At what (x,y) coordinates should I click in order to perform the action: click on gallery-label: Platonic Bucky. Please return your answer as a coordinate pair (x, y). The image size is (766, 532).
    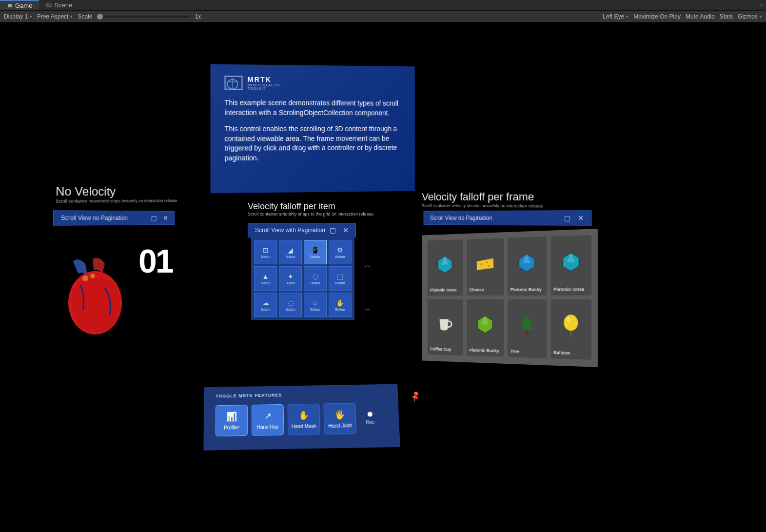
    Looking at the image, I should click on (485, 351).